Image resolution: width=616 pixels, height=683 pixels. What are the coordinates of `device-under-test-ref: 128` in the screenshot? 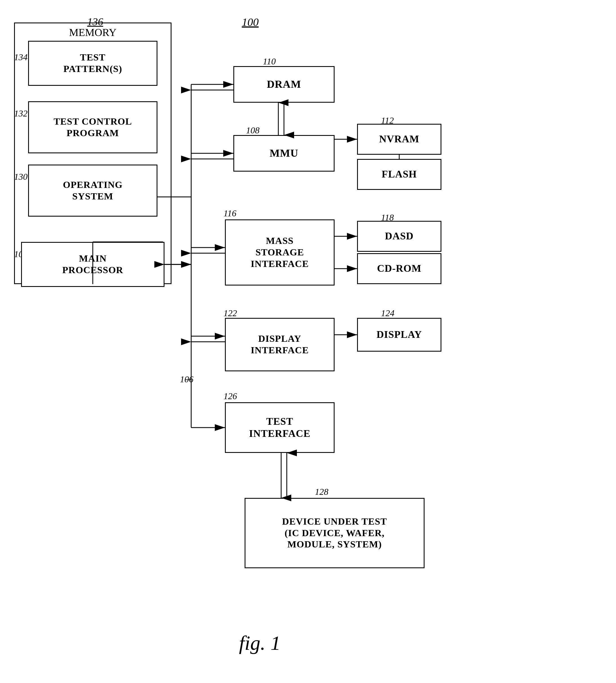 It's located at (322, 492).